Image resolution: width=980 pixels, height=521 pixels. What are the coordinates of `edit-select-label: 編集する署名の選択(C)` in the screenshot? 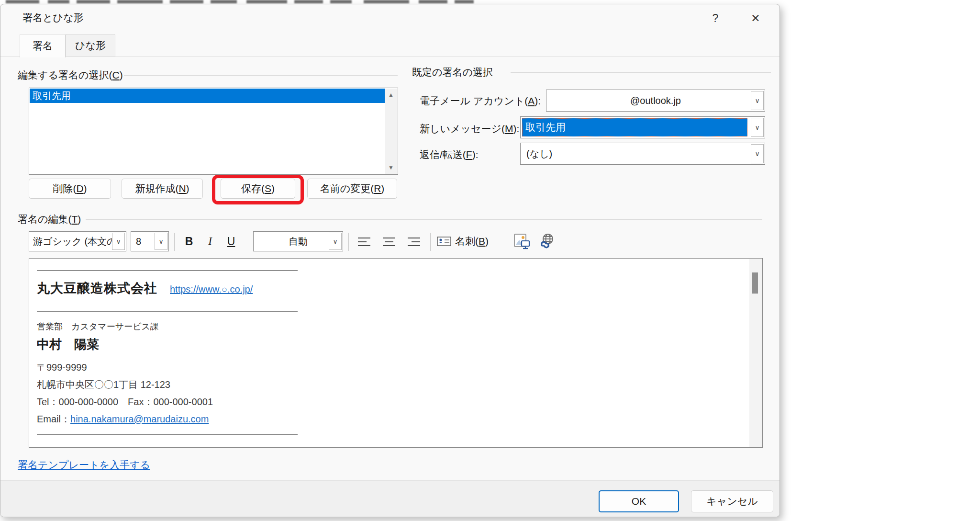 It's located at (70, 75).